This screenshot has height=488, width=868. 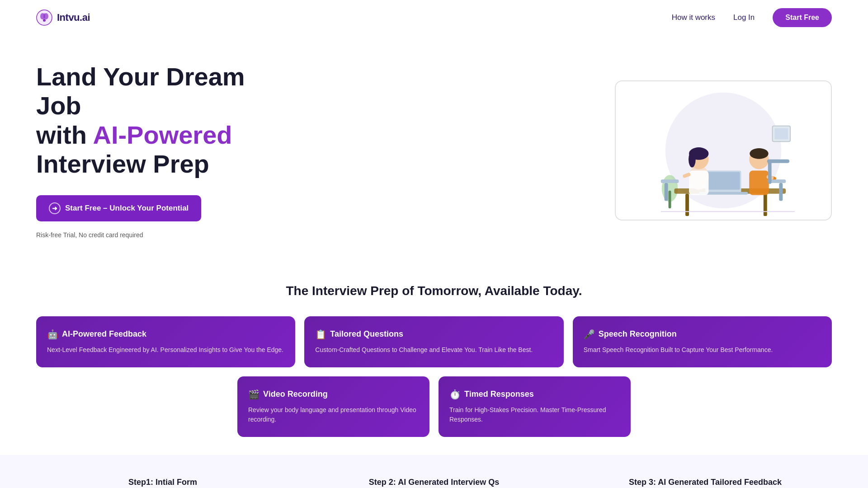 What do you see at coordinates (693, 18) in the screenshot?
I see `nav-how-it-works: How it works` at bounding box center [693, 18].